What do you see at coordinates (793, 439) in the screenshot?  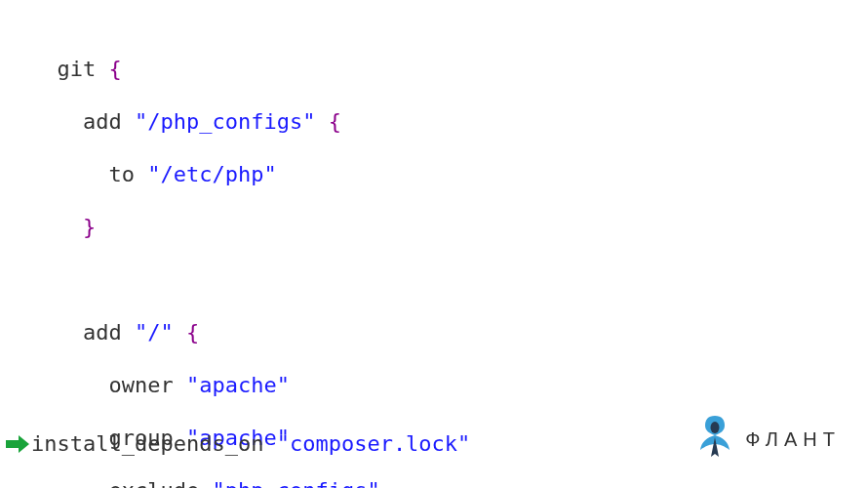 I see `brand-logo-text: ФЛАНТ` at bounding box center [793, 439].